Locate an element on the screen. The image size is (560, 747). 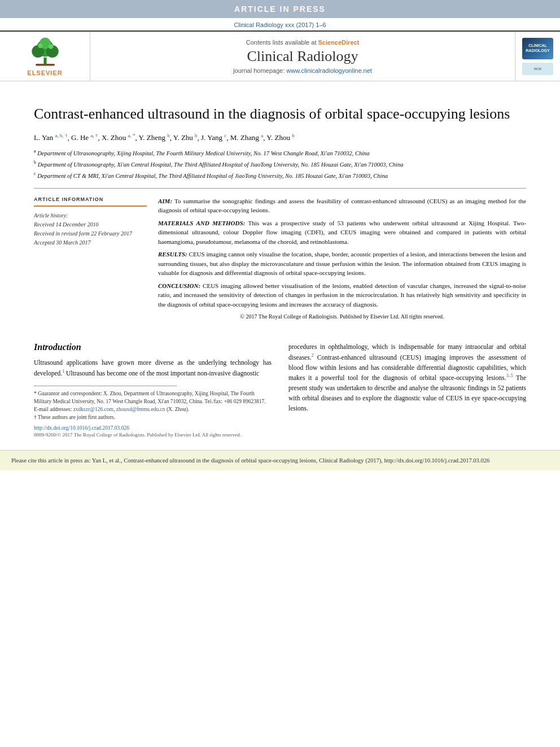
journal-center: Contents lists available at ScienceDirec… is located at coordinates (303, 56).